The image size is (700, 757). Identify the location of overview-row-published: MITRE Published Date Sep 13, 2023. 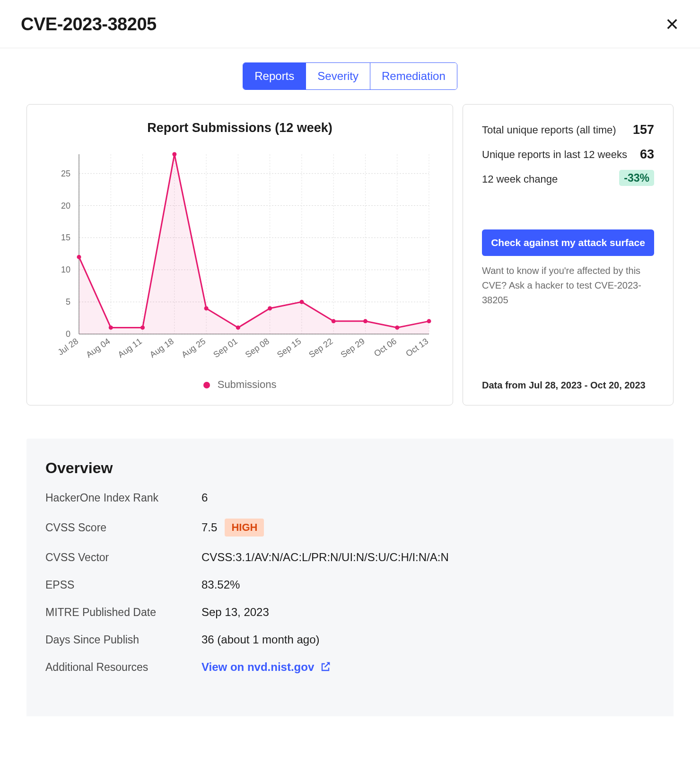
(350, 612).